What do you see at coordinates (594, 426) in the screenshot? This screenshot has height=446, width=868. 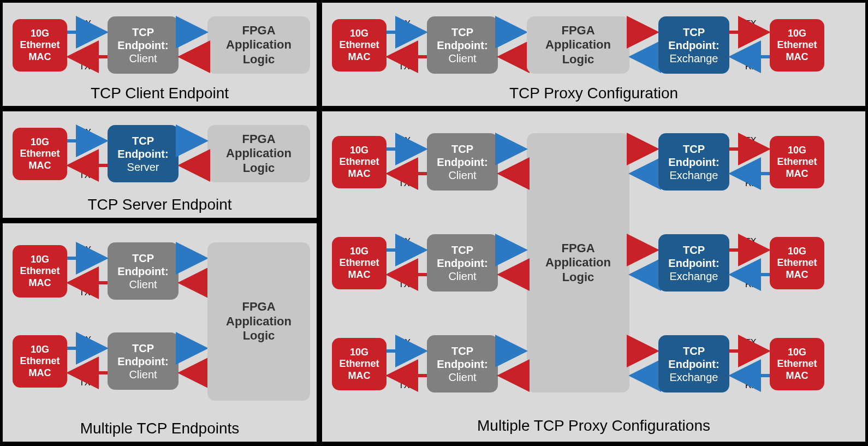 I see `caption-multi-proxy: Multiple TCP Proxy Configurations` at bounding box center [594, 426].